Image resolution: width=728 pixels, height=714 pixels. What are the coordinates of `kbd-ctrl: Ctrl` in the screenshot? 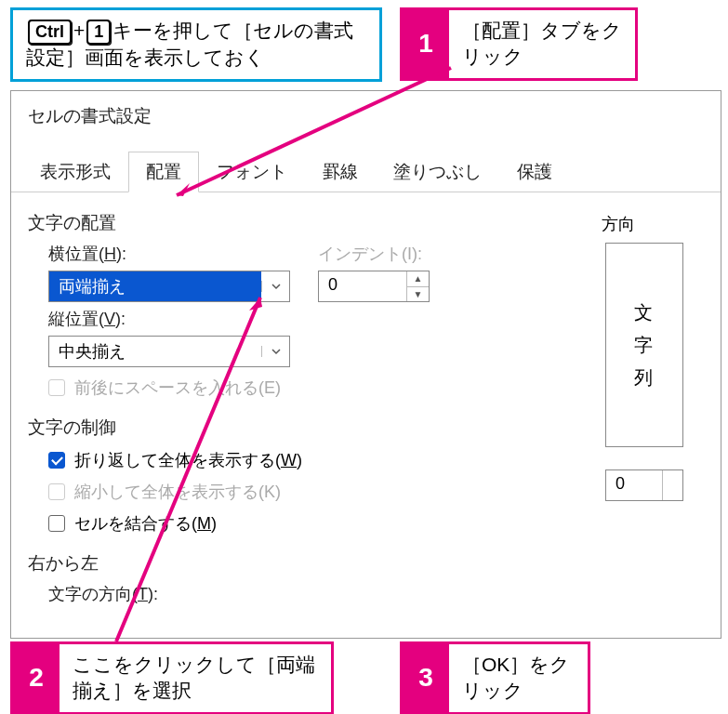 It's located at (50, 32).